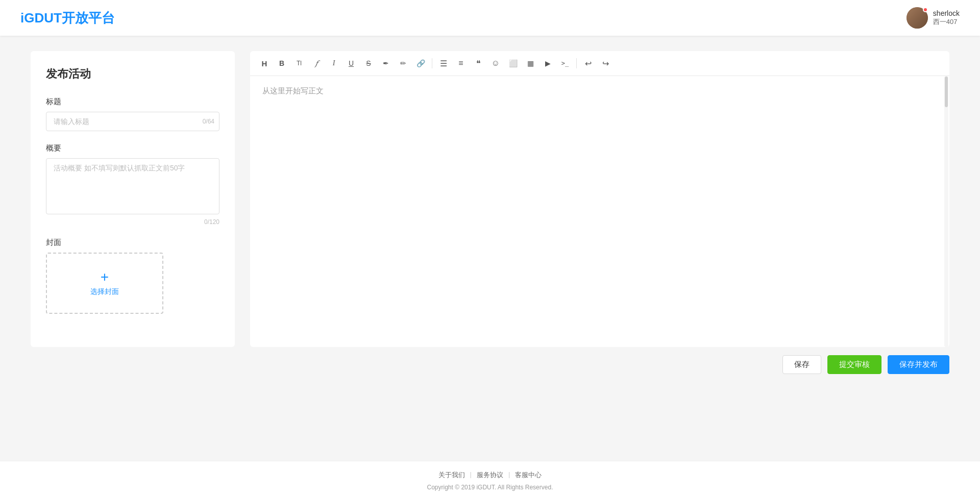 The image size is (980, 496). What do you see at coordinates (105, 277) in the screenshot?
I see `plus-icon: +` at bounding box center [105, 277].